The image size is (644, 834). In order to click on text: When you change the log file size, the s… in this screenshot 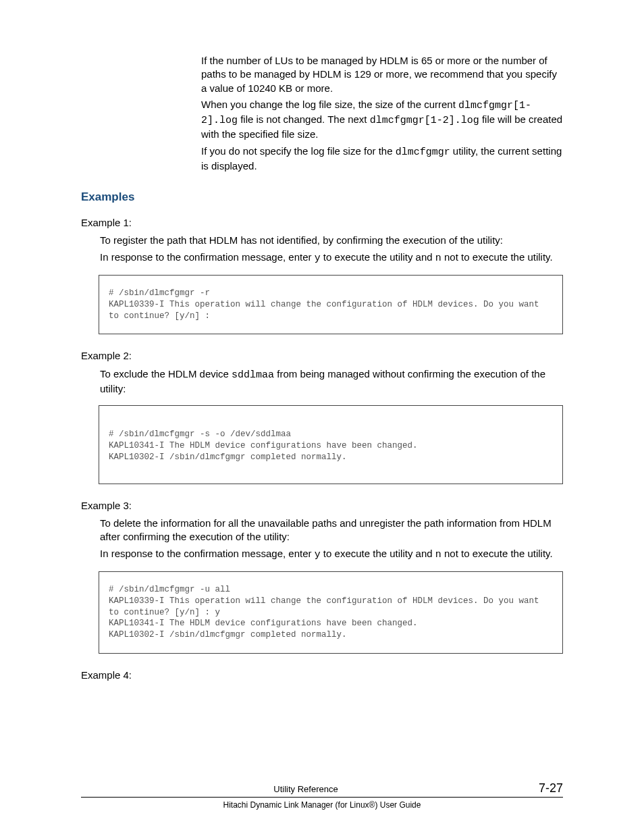, I will do `click(329, 104)`.